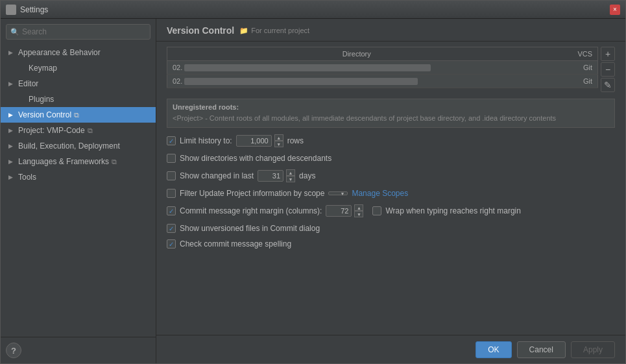 The width and height of the screenshot is (626, 364). I want to click on project-label-text: For current project, so click(280, 30).